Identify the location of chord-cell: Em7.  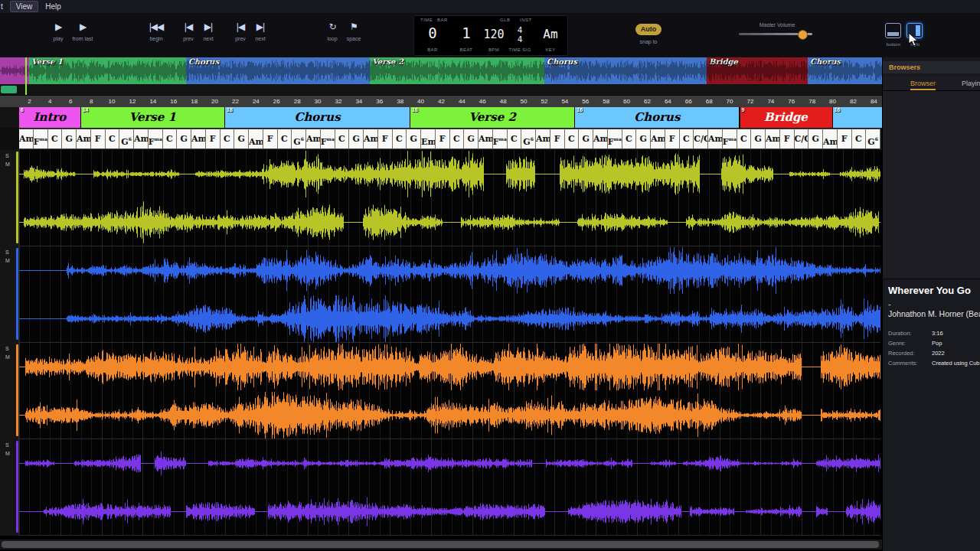
(429, 139).